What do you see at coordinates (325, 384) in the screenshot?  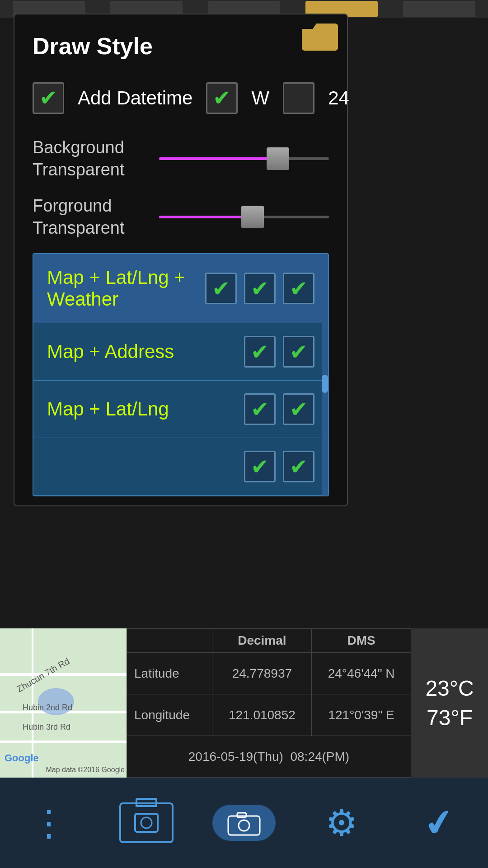 I see `scrollbar-thumb` at bounding box center [325, 384].